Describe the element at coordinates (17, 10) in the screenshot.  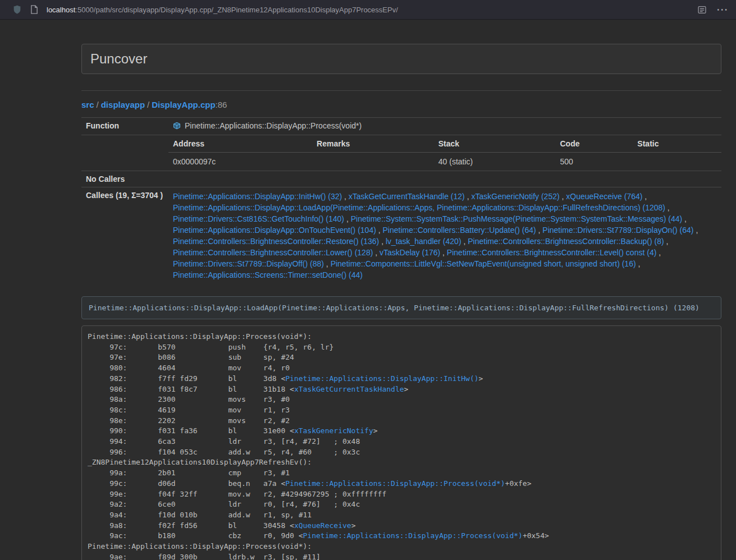
I see `tracking-protection-shield-icon` at that location.